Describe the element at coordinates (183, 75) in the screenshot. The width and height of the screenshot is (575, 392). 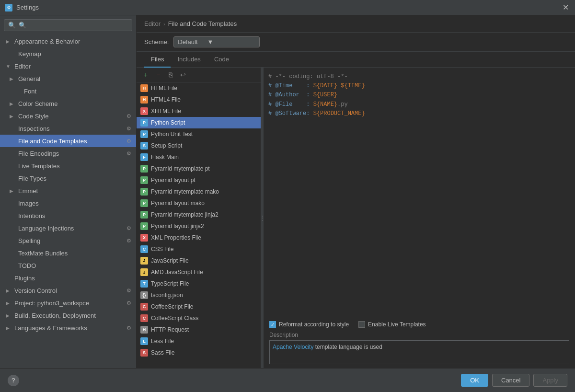
I see `reset-template-button: ↩` at that location.